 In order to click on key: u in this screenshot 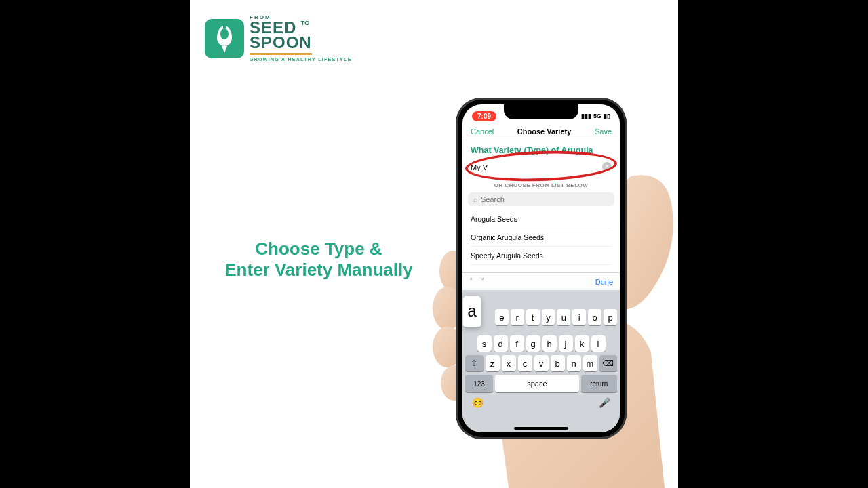, I will do `click(564, 317)`.